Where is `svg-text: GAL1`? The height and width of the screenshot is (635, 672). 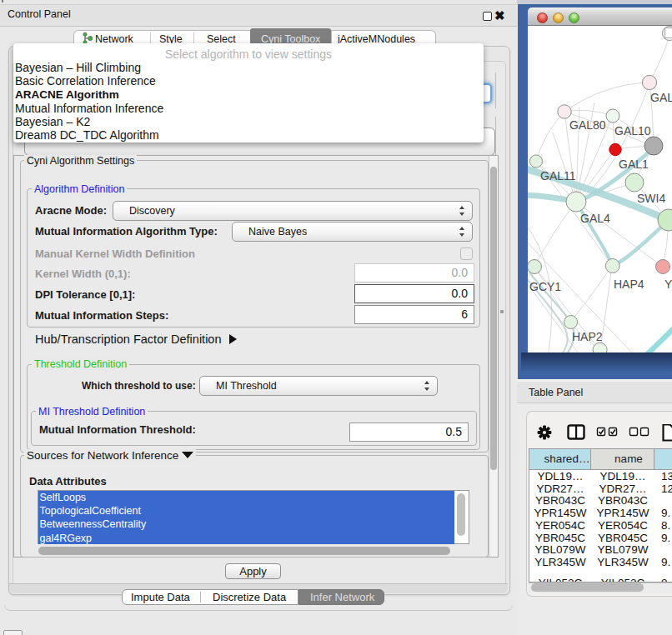 svg-text: GAL1 is located at coordinates (634, 164).